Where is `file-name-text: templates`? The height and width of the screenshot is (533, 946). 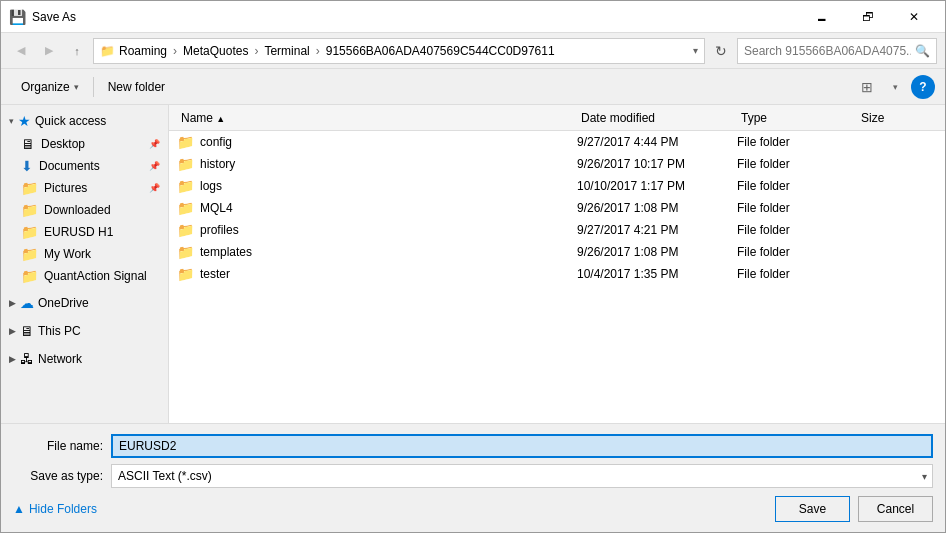
file-name-text: templates is located at coordinates (226, 252).